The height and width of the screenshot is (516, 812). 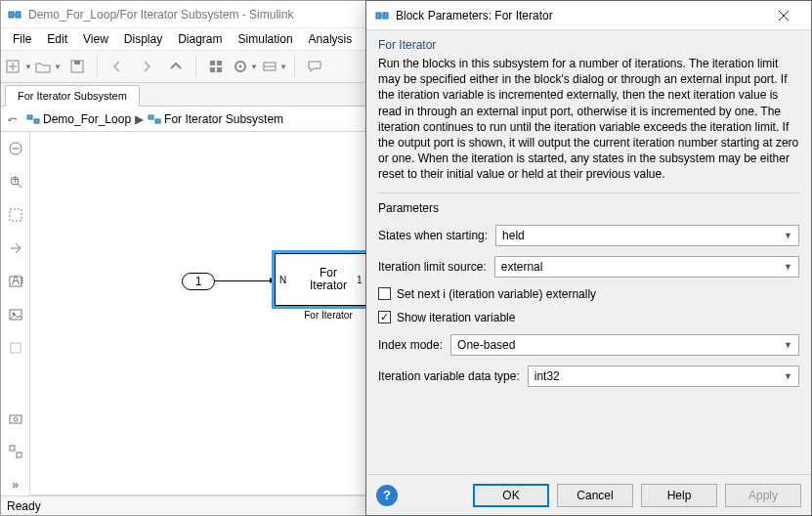 I want to click on model-data-icon, so click(x=16, y=452).